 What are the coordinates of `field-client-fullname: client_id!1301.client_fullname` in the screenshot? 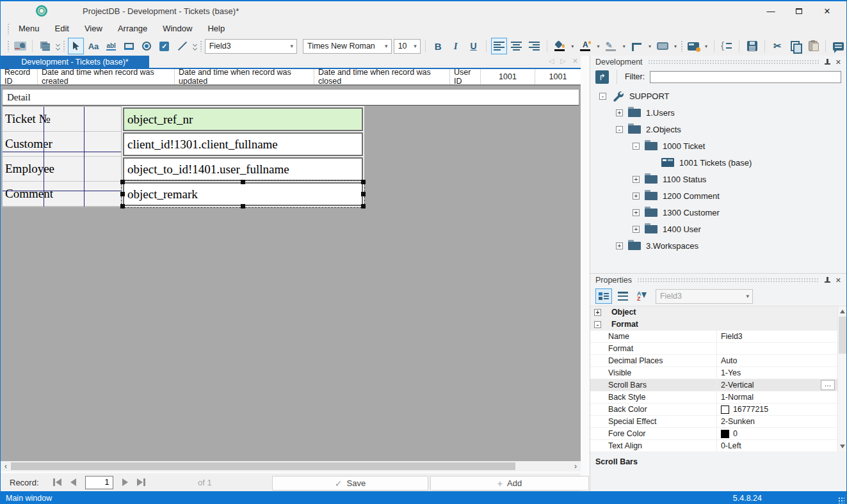 It's located at (243, 145).